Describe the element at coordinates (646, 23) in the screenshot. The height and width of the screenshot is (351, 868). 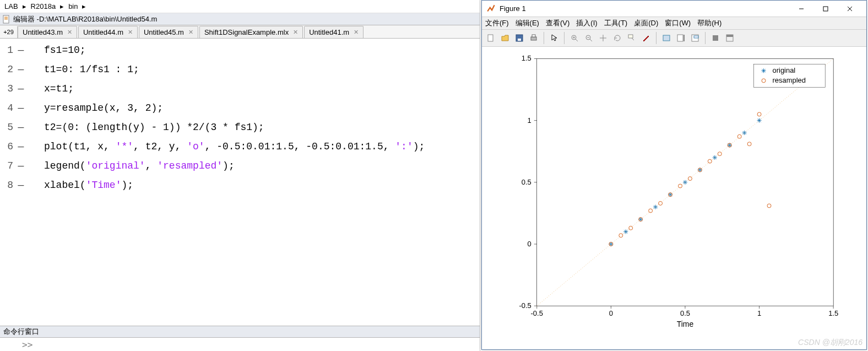
I see `menu-desktop: 桌面(D)` at that location.